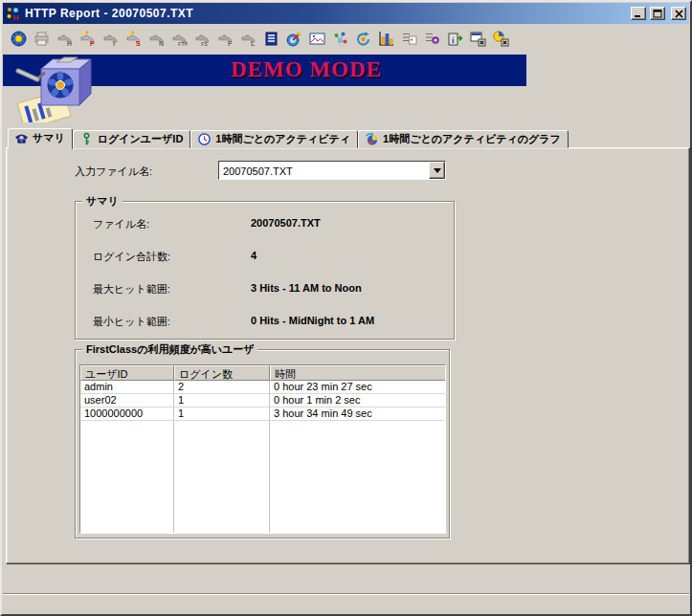  What do you see at coordinates (132, 256) in the screenshot?
I see `summary-label: ログイン合計数:` at bounding box center [132, 256].